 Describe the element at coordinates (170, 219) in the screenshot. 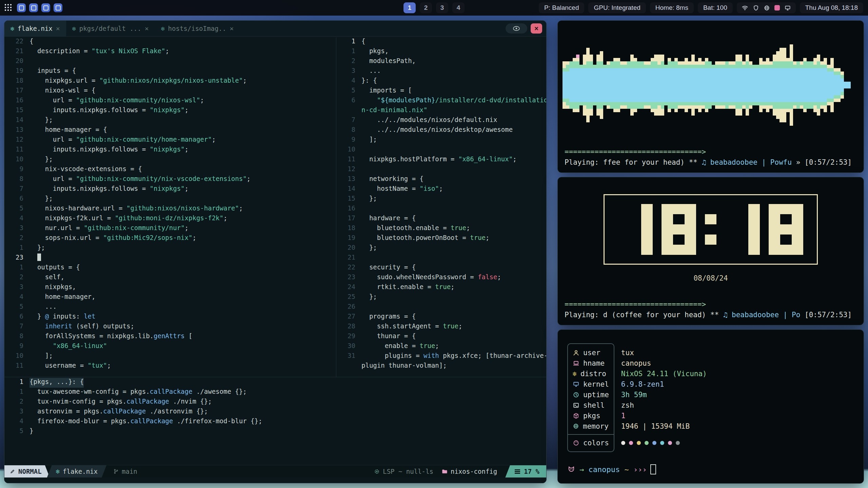

I see `code-line: 4 nixpkgs-f2k.url = "github:moni-dz/nixp…` at that location.